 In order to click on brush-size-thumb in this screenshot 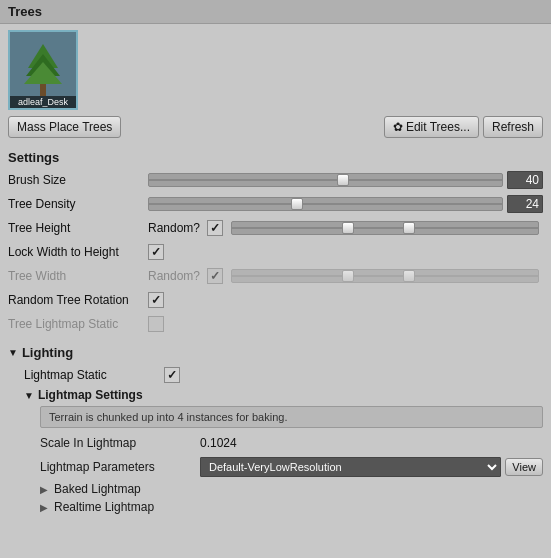, I will do `click(343, 180)`.